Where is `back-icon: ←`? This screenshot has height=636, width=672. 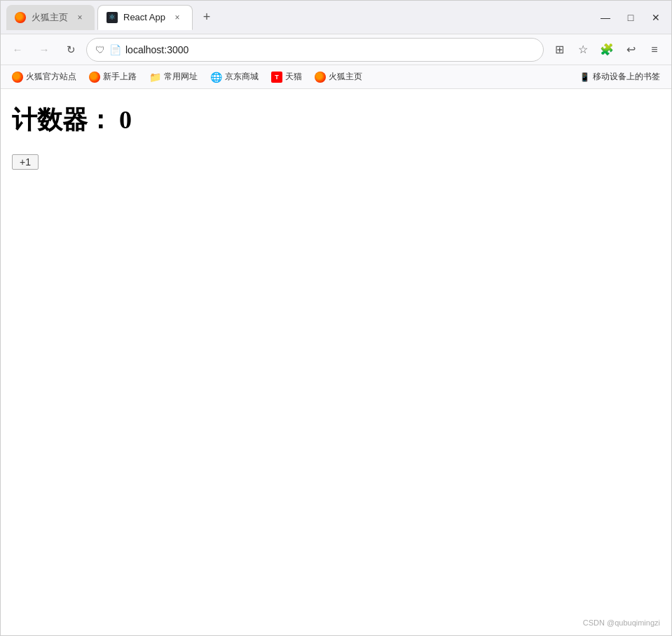
back-icon: ← is located at coordinates (18, 49).